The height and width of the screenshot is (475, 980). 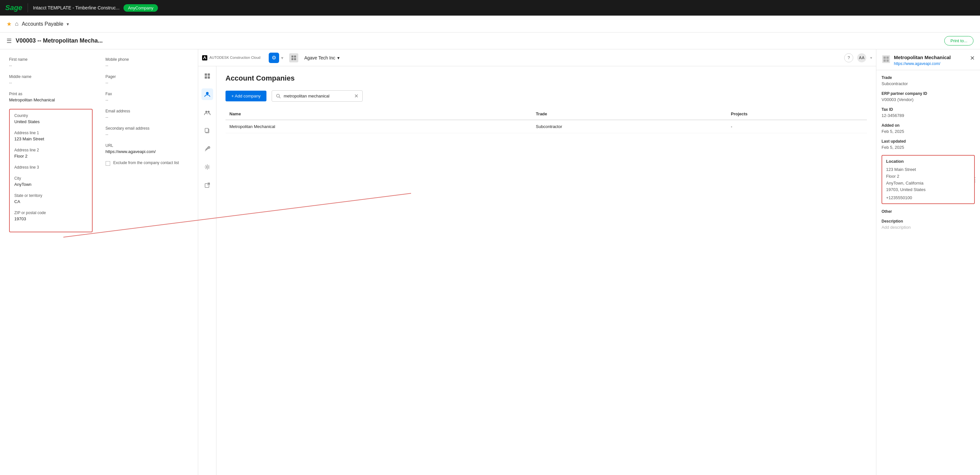 What do you see at coordinates (148, 97) in the screenshot?
I see `fax-field: Fax --` at bounding box center [148, 97].